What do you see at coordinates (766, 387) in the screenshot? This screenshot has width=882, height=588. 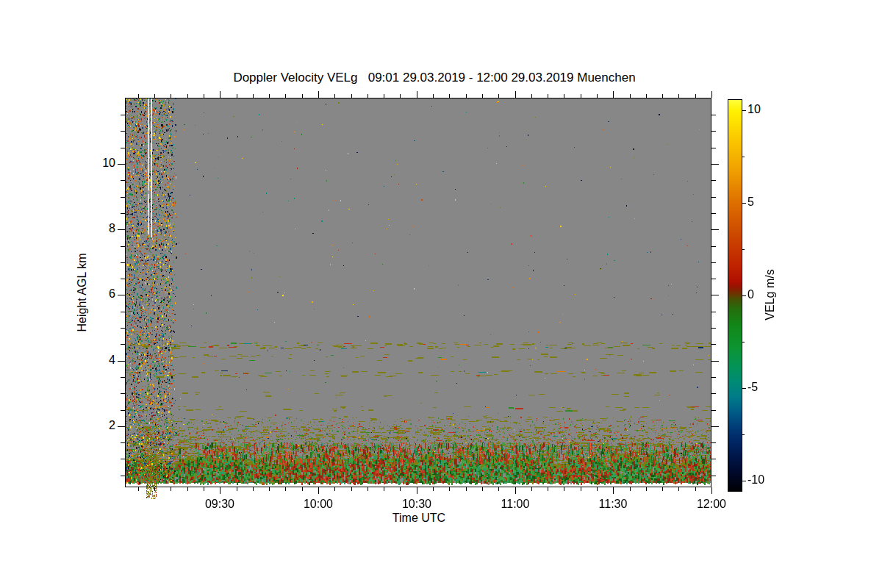 I see `colorbar-tick-label: -5` at bounding box center [766, 387].